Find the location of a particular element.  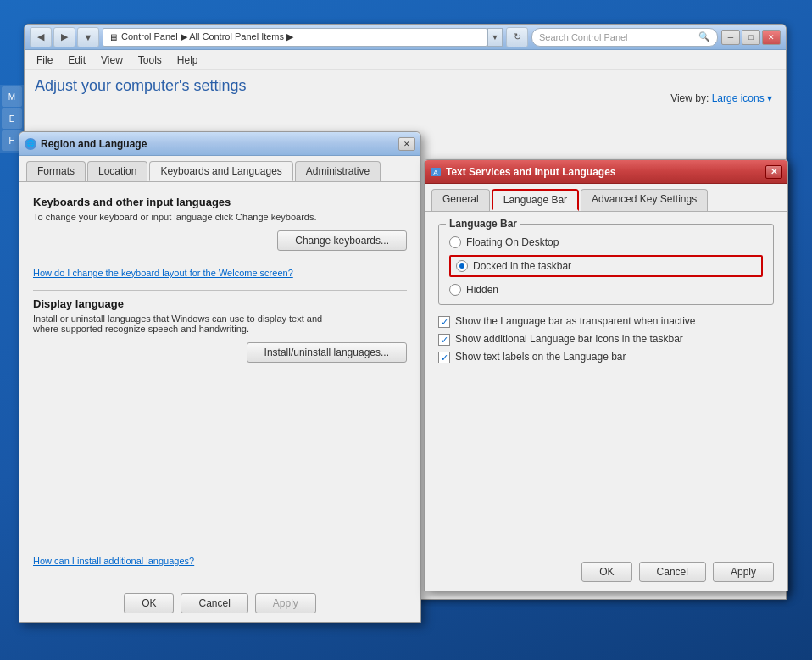

page-title: Adjust your computer's settings is located at coordinates (405, 86).